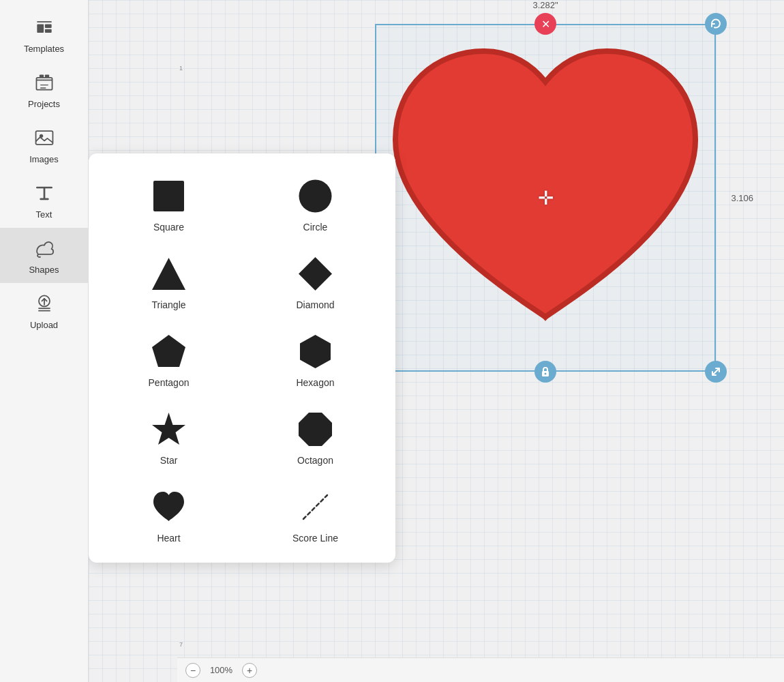 Image resolution: width=784 pixels, height=682 pixels. I want to click on sidebar-item-text: Text, so click(44, 201).